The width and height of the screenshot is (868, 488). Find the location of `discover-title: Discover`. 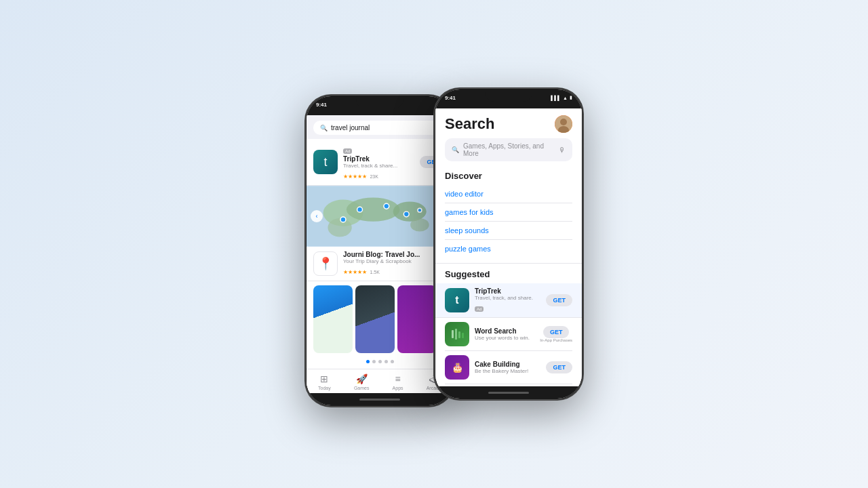

discover-title: Discover is located at coordinates (509, 176).